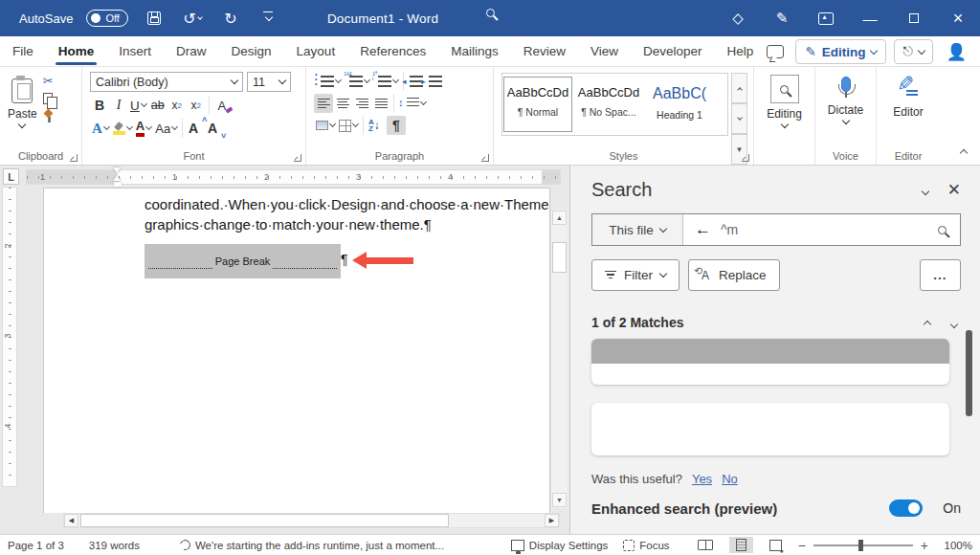  I want to click on show-hide-formatting-button: ¶, so click(396, 125).